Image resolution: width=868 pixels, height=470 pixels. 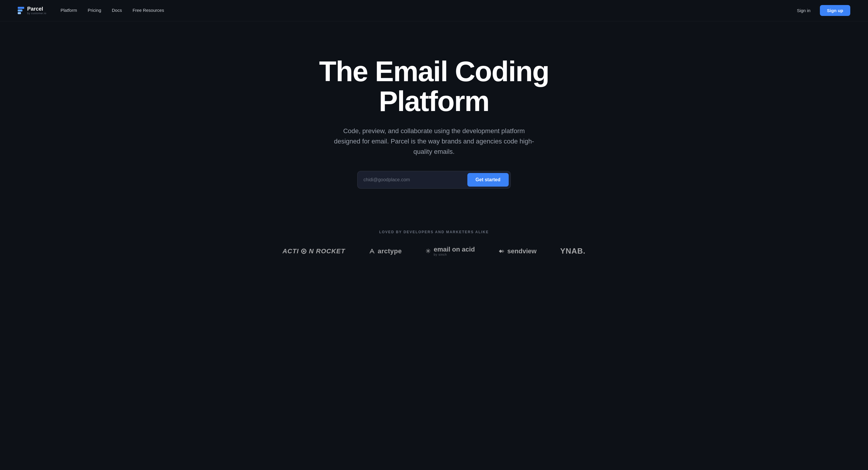 What do you see at coordinates (94, 10) in the screenshot?
I see `nav-item-pricing: Pricing` at bounding box center [94, 10].